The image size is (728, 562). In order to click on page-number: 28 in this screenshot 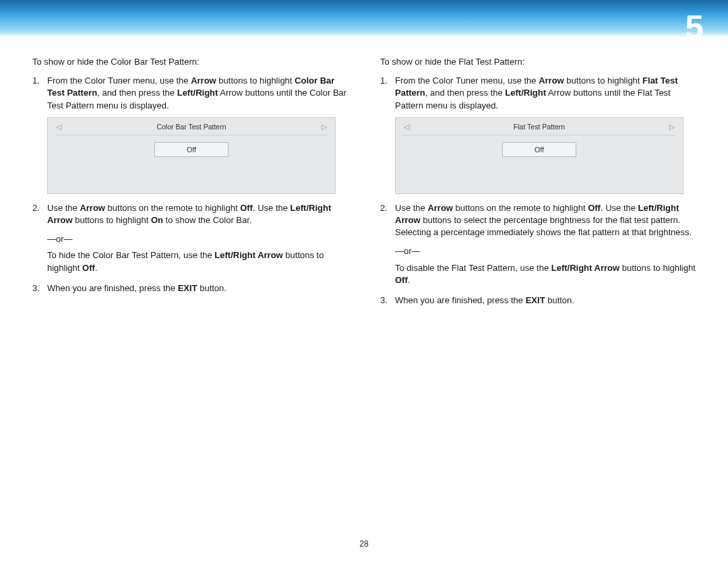, I will do `click(364, 544)`.